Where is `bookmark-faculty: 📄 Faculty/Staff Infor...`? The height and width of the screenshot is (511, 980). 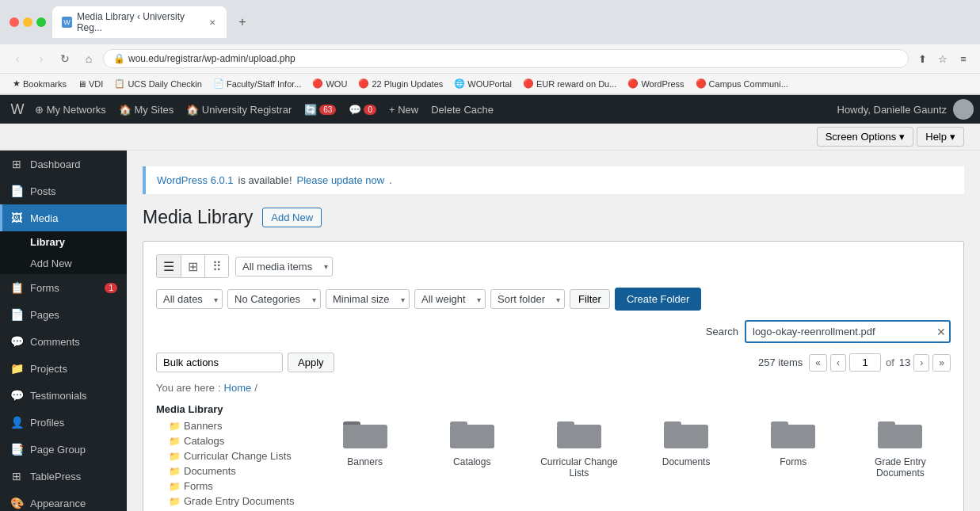 bookmark-faculty: 📄 Faculty/Staff Infor... is located at coordinates (257, 84).